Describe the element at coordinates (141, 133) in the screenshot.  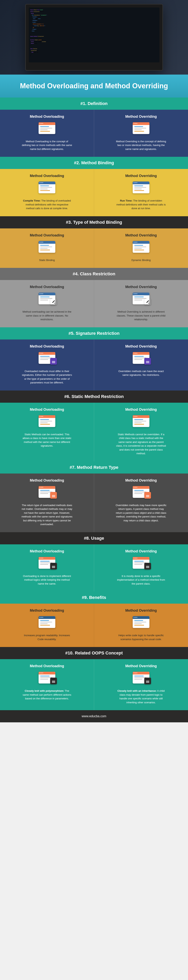
I see `right-col: Method Overriding Method Overriding is t…` at that location.